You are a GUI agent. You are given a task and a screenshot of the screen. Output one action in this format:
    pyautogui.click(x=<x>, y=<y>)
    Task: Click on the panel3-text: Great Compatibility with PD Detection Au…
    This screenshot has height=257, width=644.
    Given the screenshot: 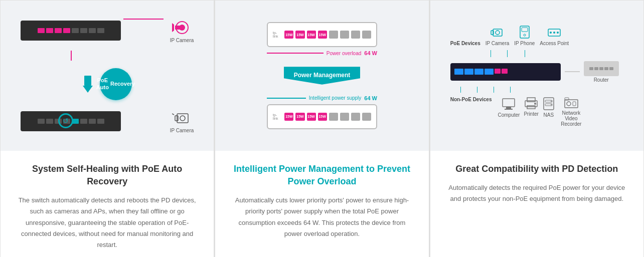 What is the action you would take?
    pyautogui.click(x=537, y=204)
    